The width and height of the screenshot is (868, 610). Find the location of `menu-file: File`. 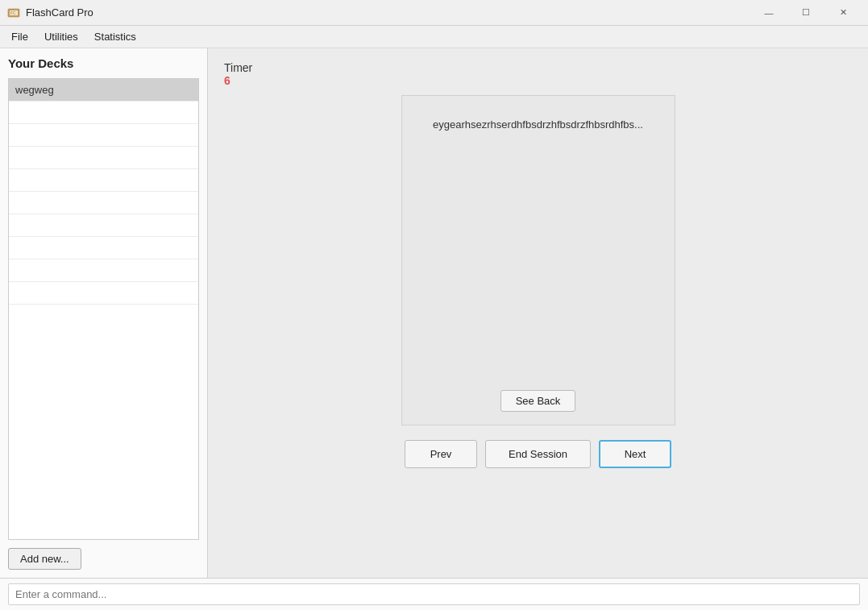

menu-file: File is located at coordinates (19, 37).